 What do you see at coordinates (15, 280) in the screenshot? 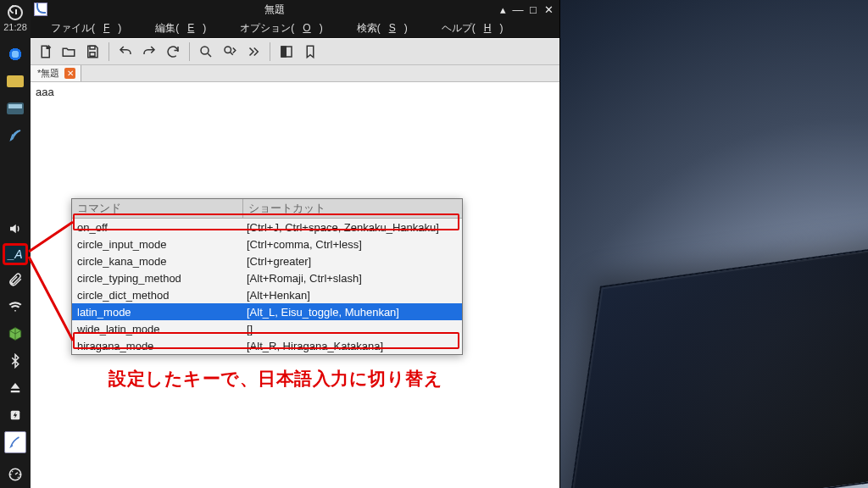
I see `clip-icon` at bounding box center [15, 280].